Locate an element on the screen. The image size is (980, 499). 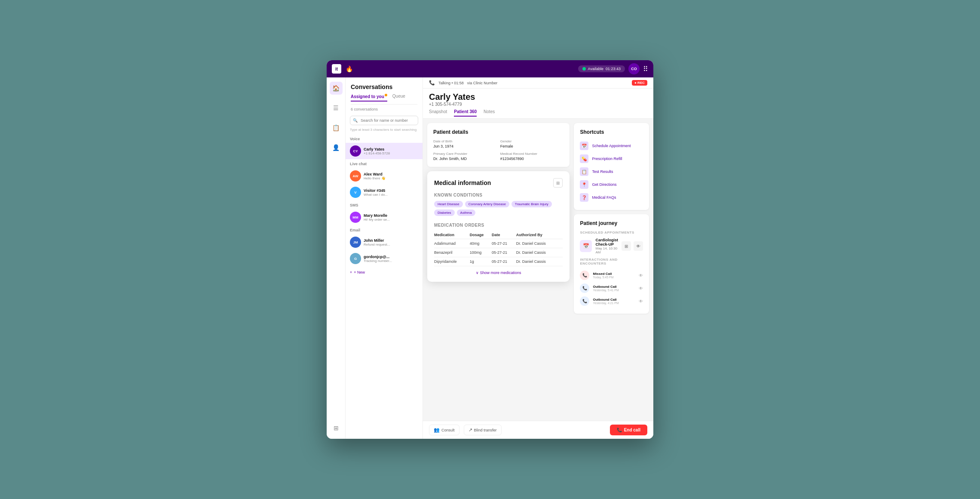
med-auth-0: Dr. Daniel Cassis is located at coordinates (540, 243).